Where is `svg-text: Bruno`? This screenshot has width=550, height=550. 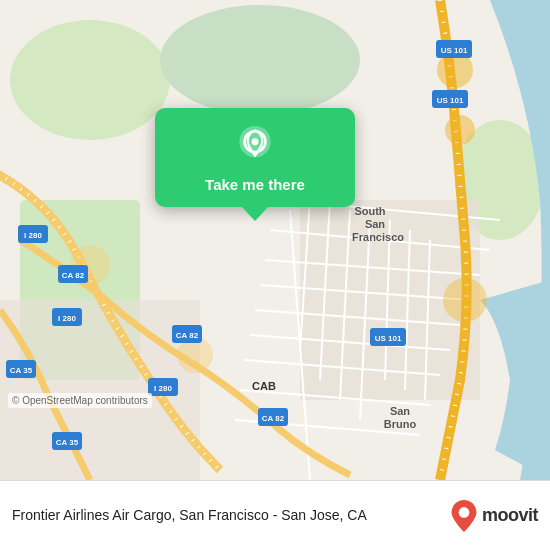 svg-text: Bruno is located at coordinates (400, 424).